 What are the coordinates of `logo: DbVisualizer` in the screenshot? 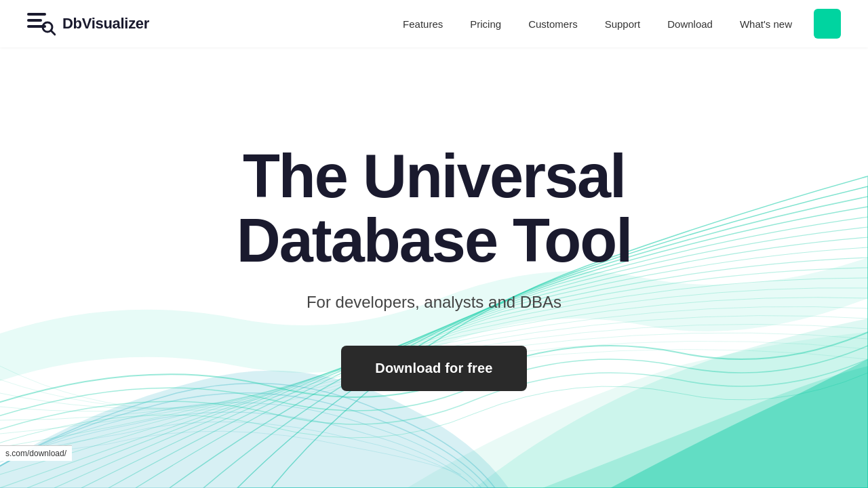 It's located at (88, 24).